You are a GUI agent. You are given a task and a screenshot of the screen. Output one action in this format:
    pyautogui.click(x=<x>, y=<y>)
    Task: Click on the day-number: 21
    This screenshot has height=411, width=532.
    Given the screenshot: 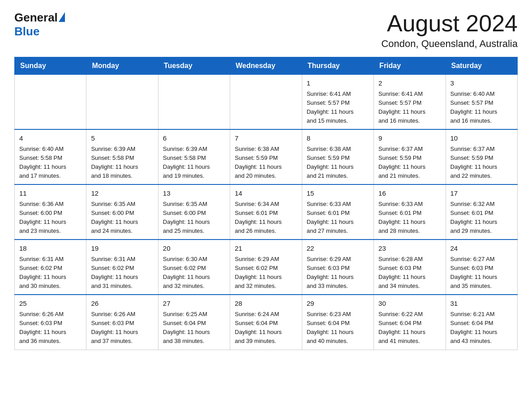 What is the action you would take?
    pyautogui.click(x=266, y=249)
    